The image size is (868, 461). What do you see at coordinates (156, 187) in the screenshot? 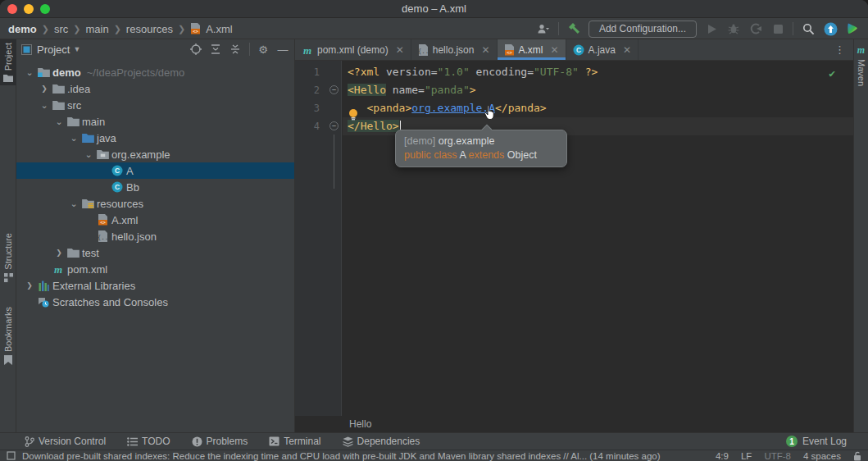
I see `tree-item-bb: CBb` at bounding box center [156, 187].